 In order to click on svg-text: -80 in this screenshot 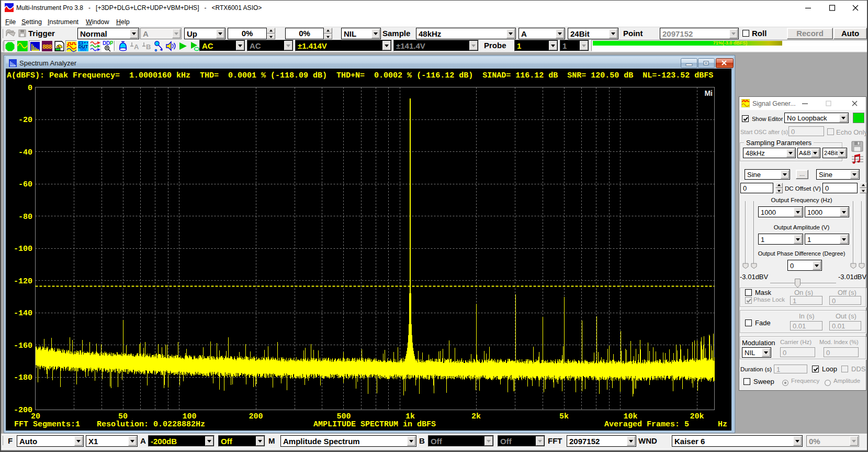, I will do `click(25, 217)`.